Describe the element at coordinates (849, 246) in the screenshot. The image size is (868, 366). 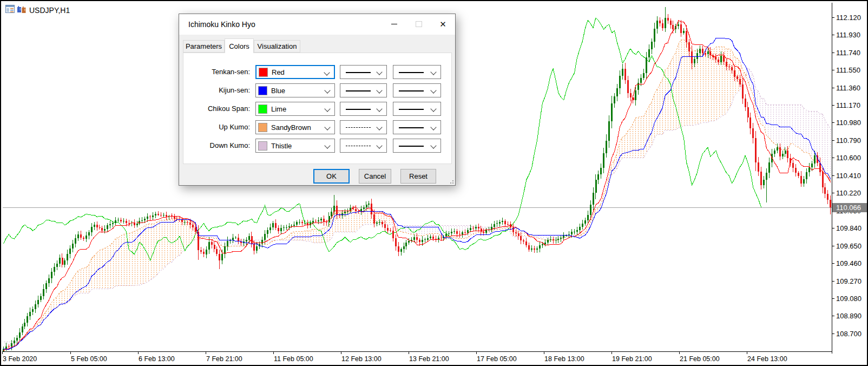
I see `price-axis-label: 109.650` at that location.